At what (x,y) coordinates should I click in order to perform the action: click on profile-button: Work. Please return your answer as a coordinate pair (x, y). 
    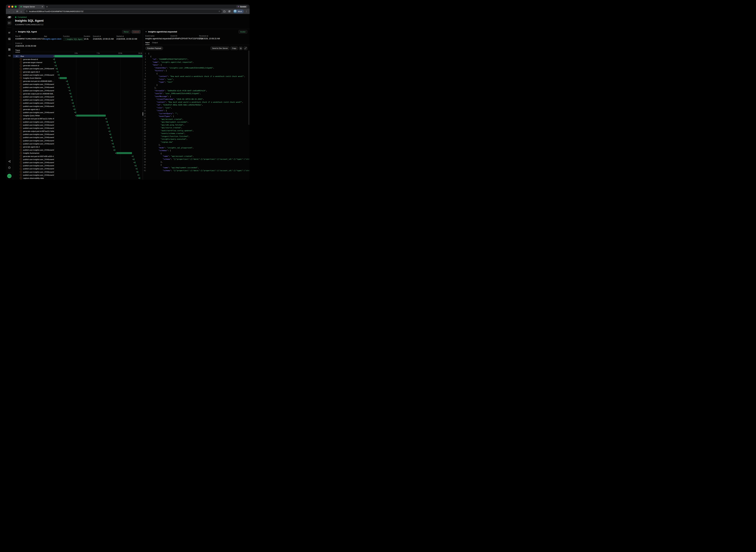
    Looking at the image, I should click on (238, 11).